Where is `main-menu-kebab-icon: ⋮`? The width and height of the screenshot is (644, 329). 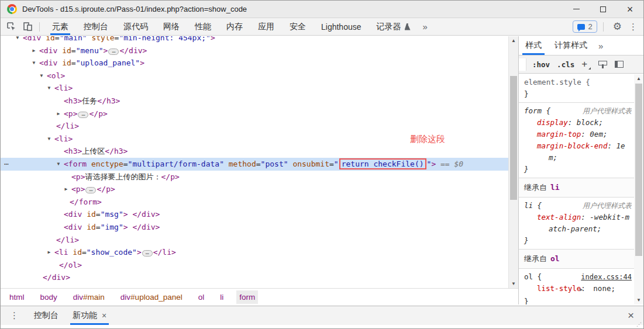
main-menu-kebab-icon: ⋮ is located at coordinates (635, 27).